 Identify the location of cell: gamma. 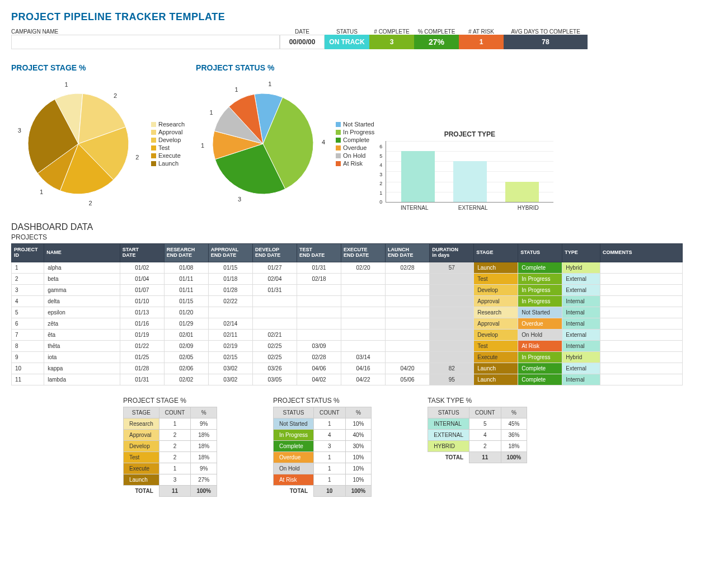
(82, 290).